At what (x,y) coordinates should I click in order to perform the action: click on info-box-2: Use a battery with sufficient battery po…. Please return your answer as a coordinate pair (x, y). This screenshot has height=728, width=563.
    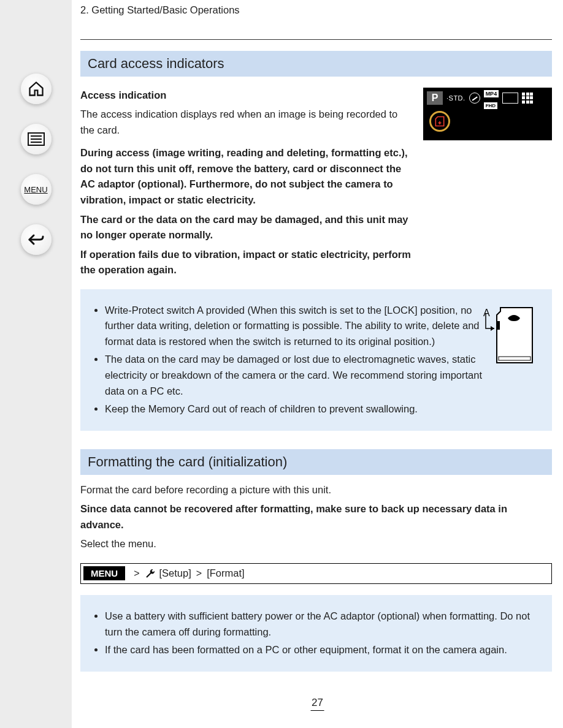
    Looking at the image, I should click on (316, 634).